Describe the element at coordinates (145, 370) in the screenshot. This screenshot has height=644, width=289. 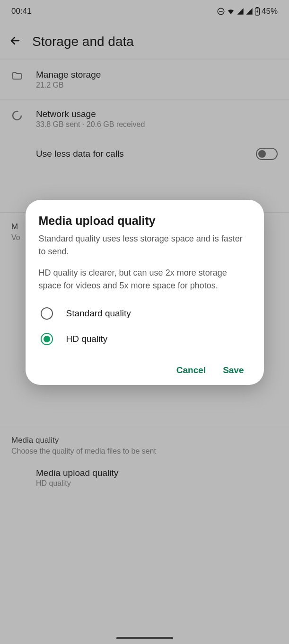
I see `dialog-actions: Cancel Save` at that location.